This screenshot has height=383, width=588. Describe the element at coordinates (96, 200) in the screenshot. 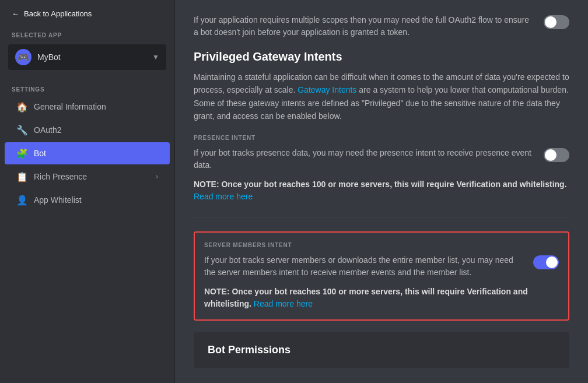

I see `sidebar-item-app-whitelist-label: App Whitelist` at that location.